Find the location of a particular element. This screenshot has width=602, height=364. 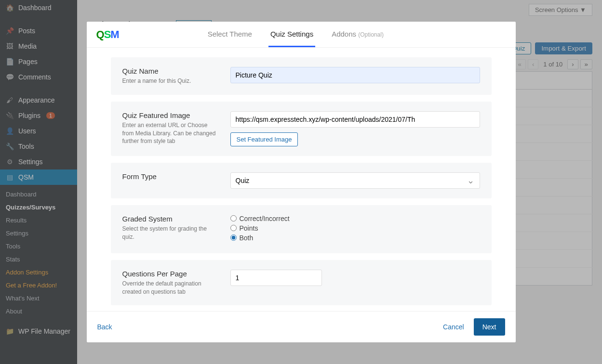

radio-correct-incorrect is located at coordinates (233, 219).